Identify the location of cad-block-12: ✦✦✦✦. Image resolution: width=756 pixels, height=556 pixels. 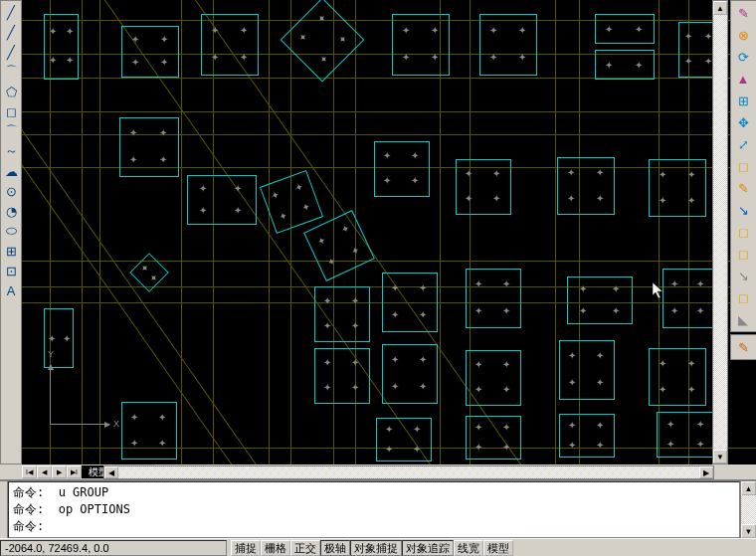
(586, 186).